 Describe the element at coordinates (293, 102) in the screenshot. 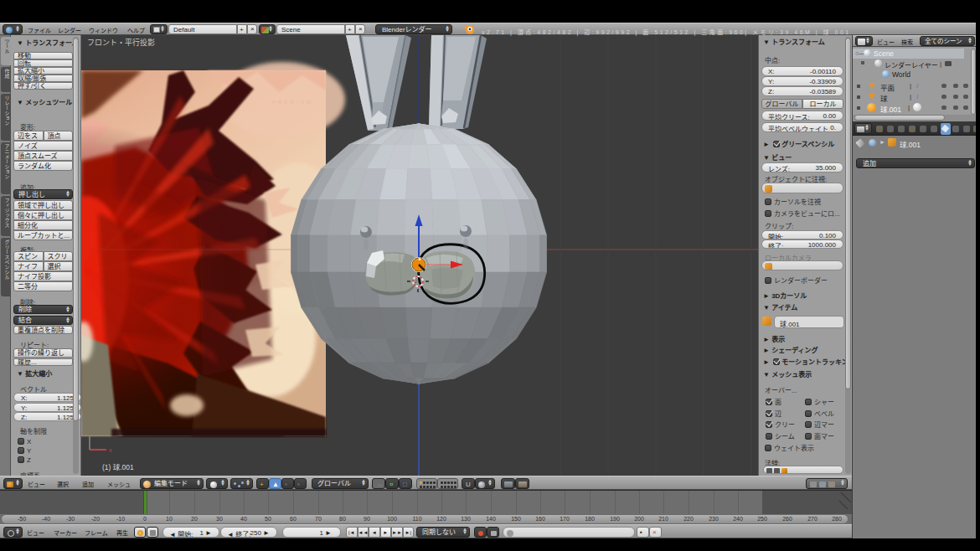

I see `svg-text: PREMIUM` at that location.